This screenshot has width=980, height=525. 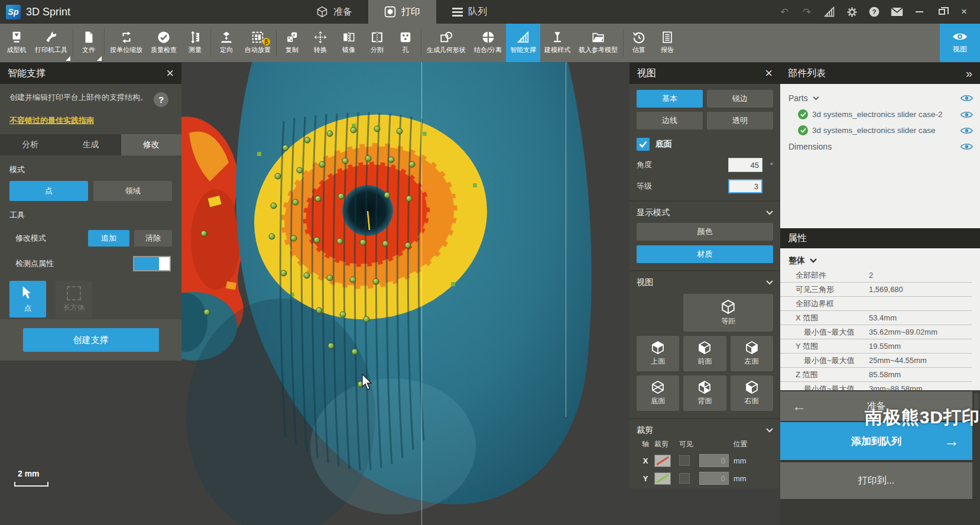 What do you see at coordinates (684, 478) in the screenshot?
I see `clip-y-visible-checkbox` at bounding box center [684, 478].